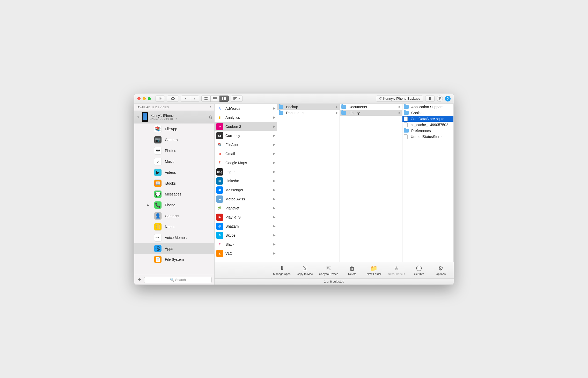  Describe the element at coordinates (428, 119) in the screenshot. I see `item-label: CoreDataStore.sqlite` at that location.